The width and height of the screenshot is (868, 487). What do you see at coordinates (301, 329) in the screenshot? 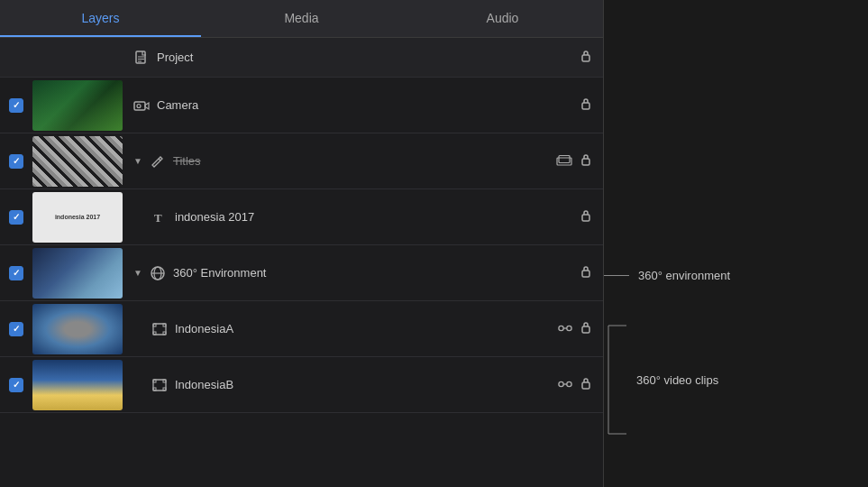
I see `layer-row-indonesiaa: IndonesiaA` at bounding box center [301, 329].